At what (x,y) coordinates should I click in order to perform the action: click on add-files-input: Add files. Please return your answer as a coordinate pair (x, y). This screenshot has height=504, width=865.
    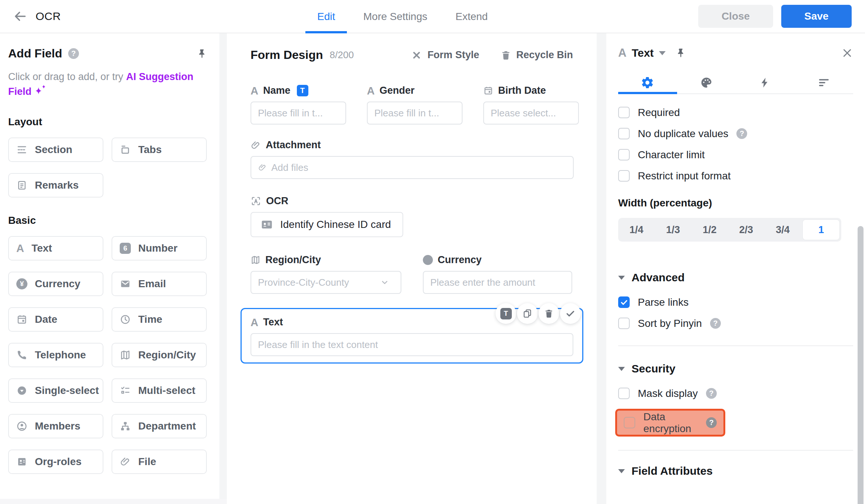
    Looking at the image, I should click on (412, 168).